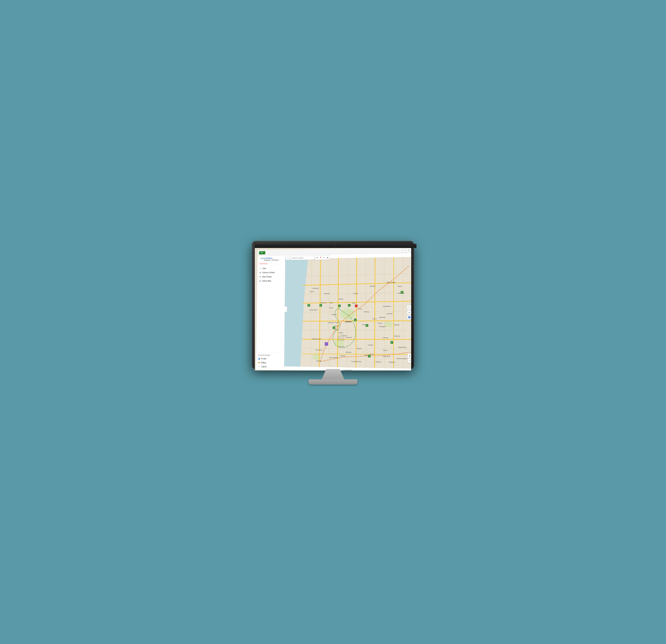 This screenshot has width=666, height=644. Describe the element at coordinates (341, 338) in the screenshot. I see `svg-text: Mirnu Wirra` at that location.